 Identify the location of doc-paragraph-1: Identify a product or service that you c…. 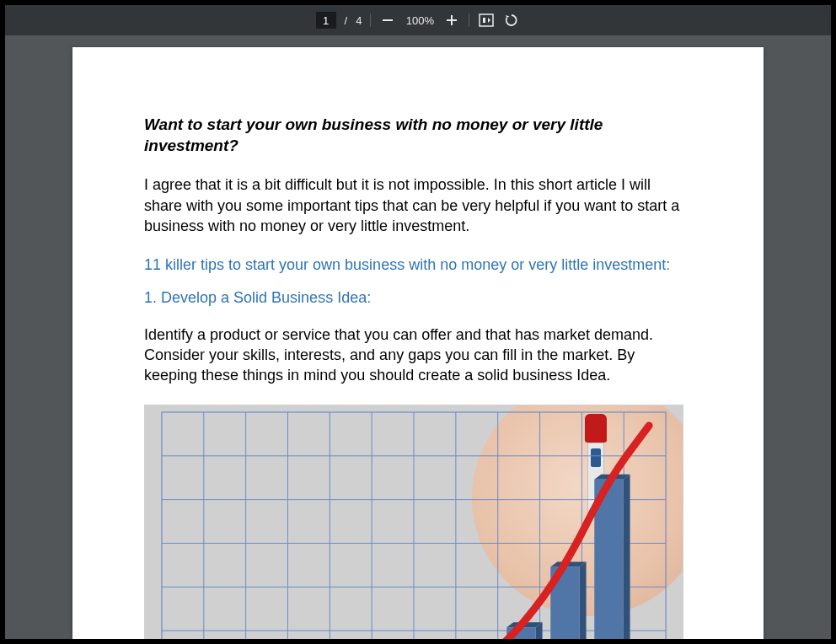
(418, 356).